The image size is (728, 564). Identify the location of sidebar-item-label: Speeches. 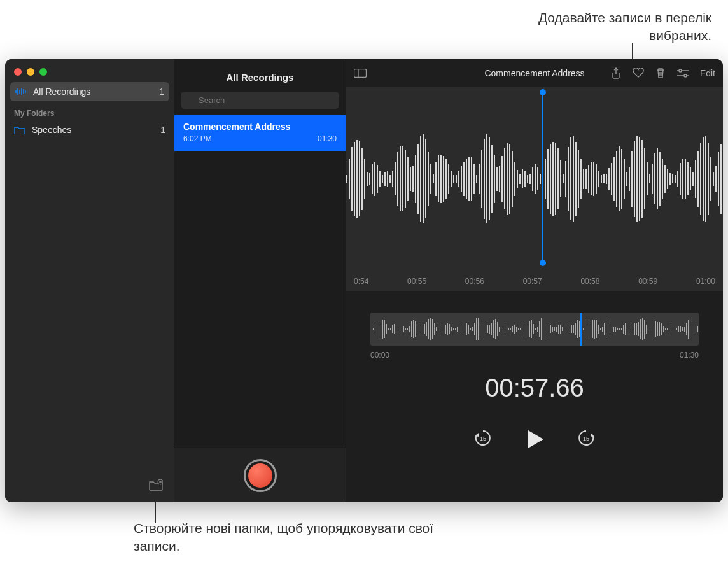
(52, 130).